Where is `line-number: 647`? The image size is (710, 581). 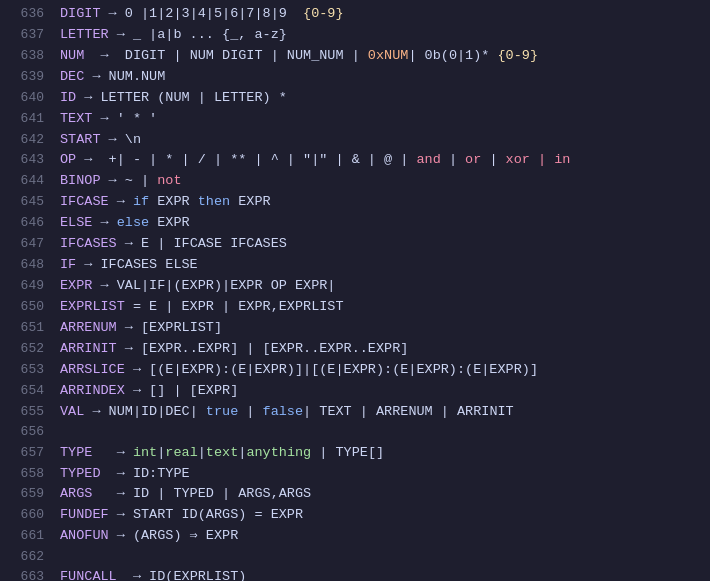 line-number: 647 is located at coordinates (26, 244).